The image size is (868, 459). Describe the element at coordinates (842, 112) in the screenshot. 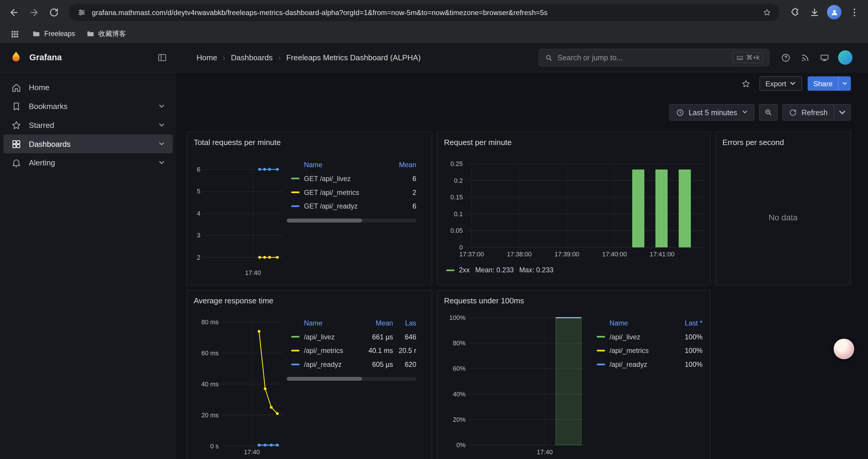

I see `refresh-interval-dropdown` at that location.